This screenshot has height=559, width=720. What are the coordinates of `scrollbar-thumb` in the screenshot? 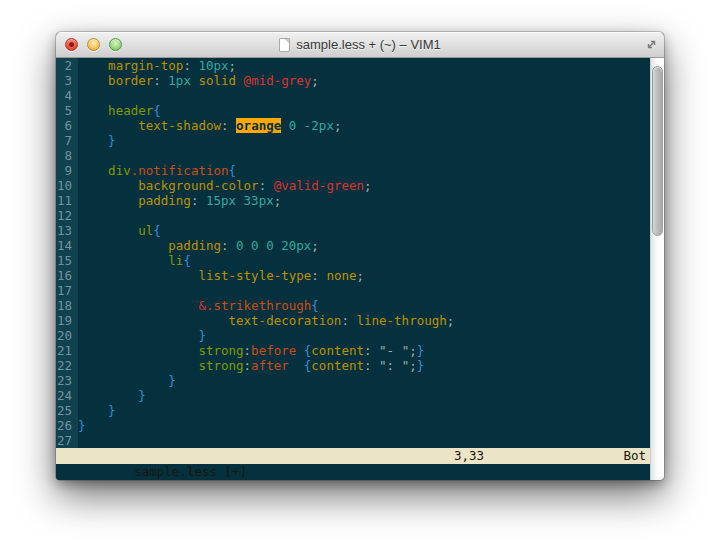 It's located at (658, 151).